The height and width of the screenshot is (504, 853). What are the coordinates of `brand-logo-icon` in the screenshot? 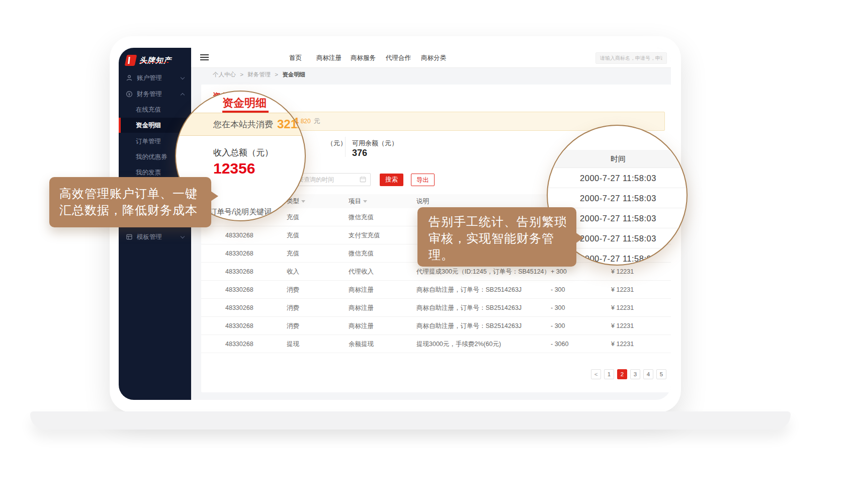 It's located at (131, 60).